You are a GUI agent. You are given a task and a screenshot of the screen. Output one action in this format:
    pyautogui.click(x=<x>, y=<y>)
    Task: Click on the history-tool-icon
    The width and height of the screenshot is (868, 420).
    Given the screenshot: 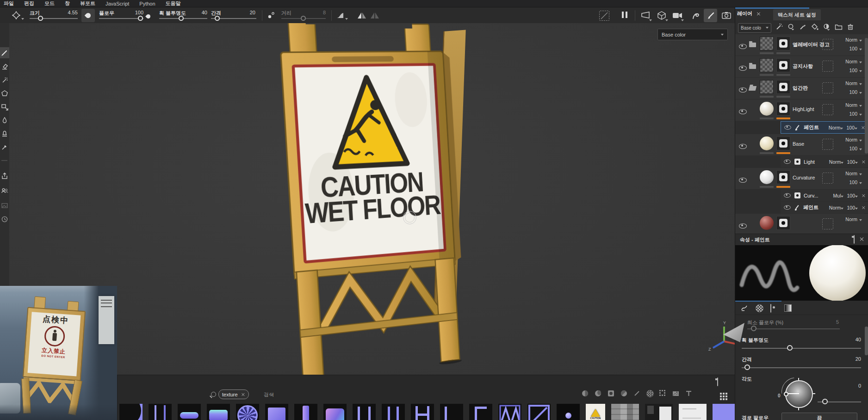 What is the action you would take?
    pyautogui.click(x=5, y=219)
    